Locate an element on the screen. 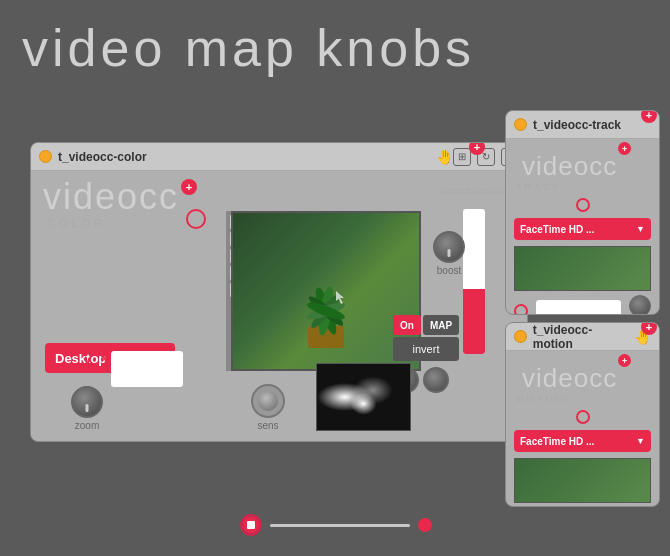 Image resolution: width=670 pixels, height=556 pixels. traffic-light-motion is located at coordinates (520, 336).